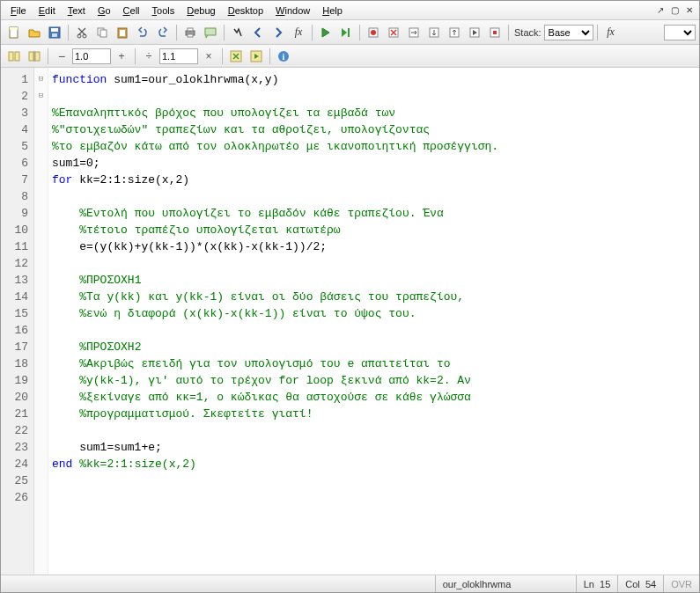  I want to click on close-icon: ✕, so click(689, 11).